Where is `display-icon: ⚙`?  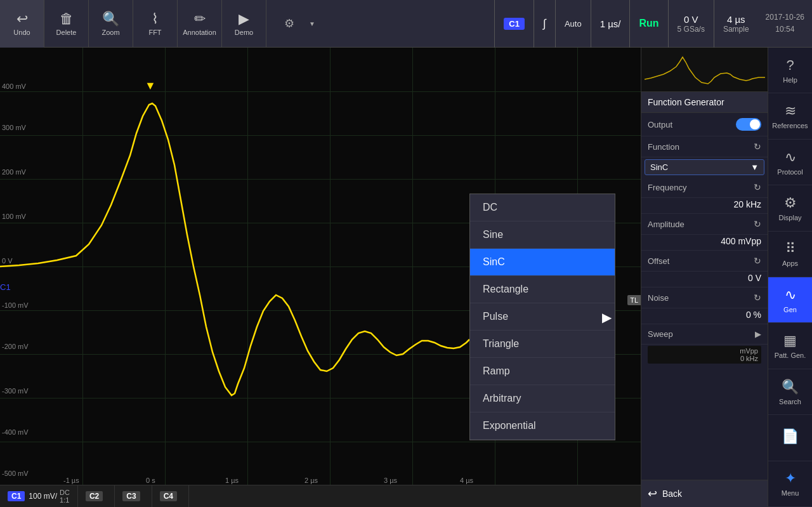 display-icon: ⚙ is located at coordinates (790, 203).